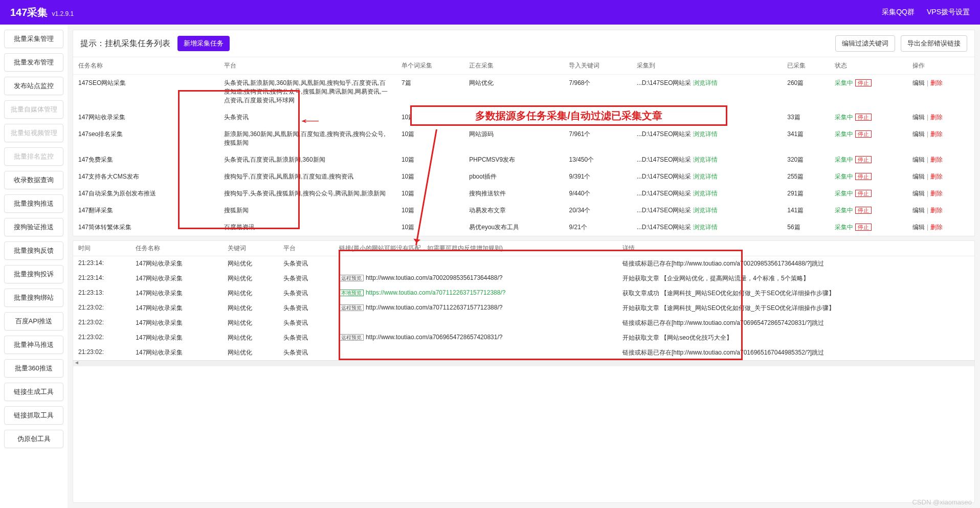  Describe the element at coordinates (524, 227) in the screenshot. I see `task-row: 147简体转繁体采集百度最资讯10篇易优eyou发布工具9/21个...D:\1…` at that location.